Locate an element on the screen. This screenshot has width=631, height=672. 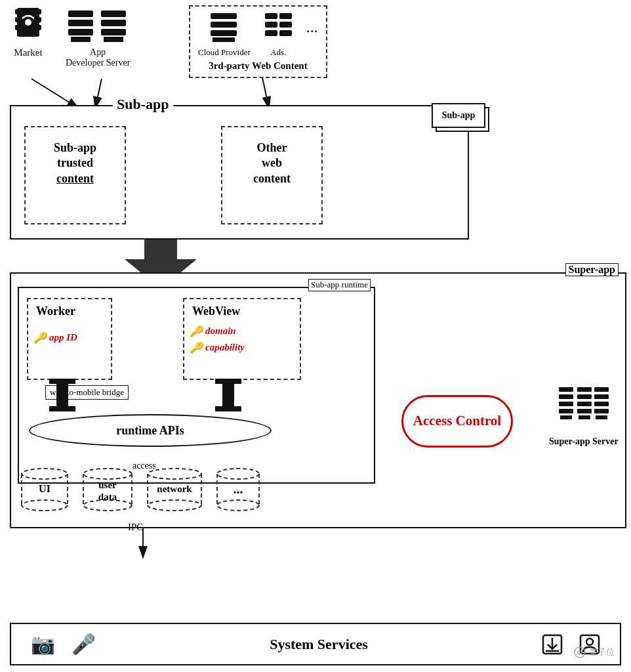
third-party-label: 3rd-party Web Content is located at coordinates (258, 66).